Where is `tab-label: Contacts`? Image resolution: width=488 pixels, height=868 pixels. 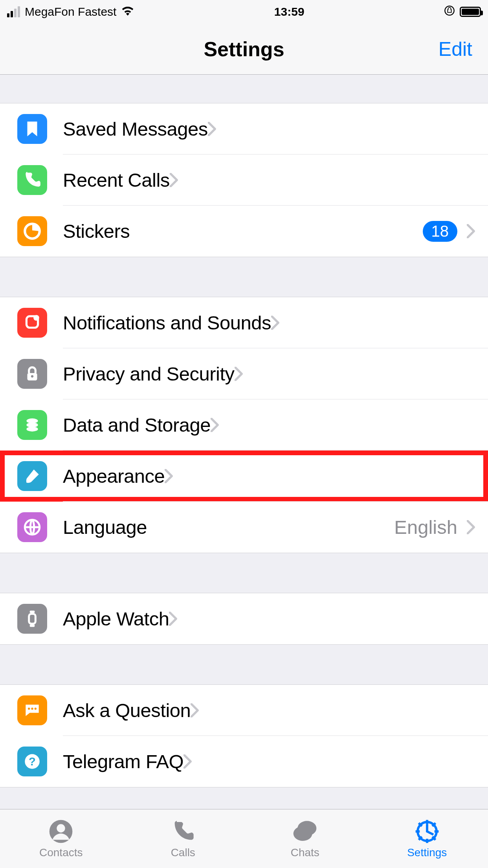 tab-label: Contacts is located at coordinates (61, 853).